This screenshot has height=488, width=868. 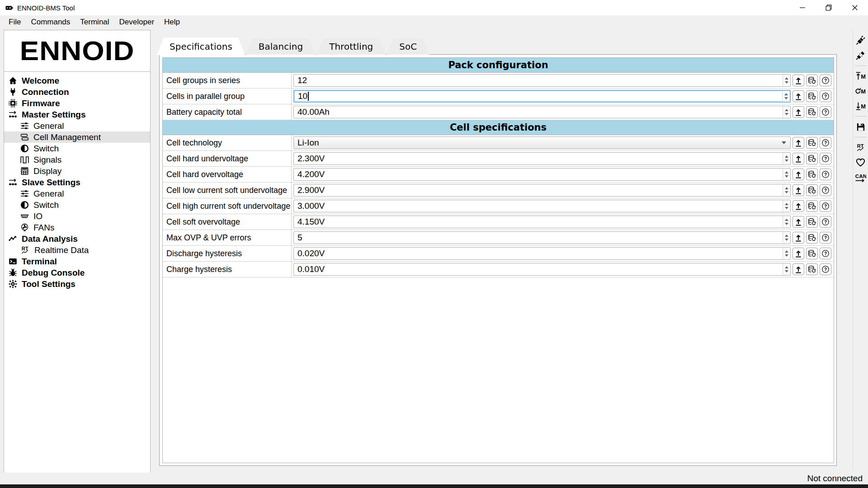 What do you see at coordinates (77, 103) in the screenshot?
I see `sidebar-item-firmware: Firmware` at bounding box center [77, 103].